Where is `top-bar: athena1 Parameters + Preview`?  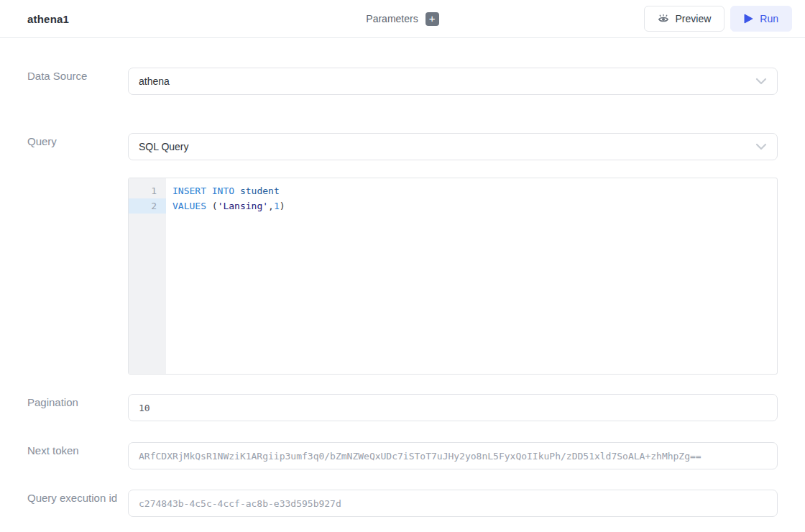
top-bar: athena1 Parameters + Preview is located at coordinates (402, 19).